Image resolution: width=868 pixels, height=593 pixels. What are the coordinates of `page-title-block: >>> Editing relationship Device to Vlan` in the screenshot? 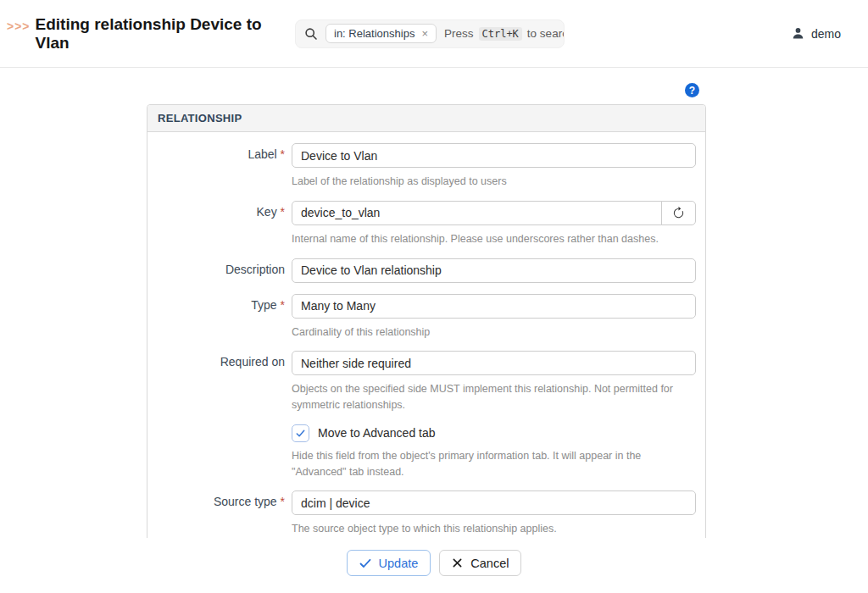 It's located at (151, 34).